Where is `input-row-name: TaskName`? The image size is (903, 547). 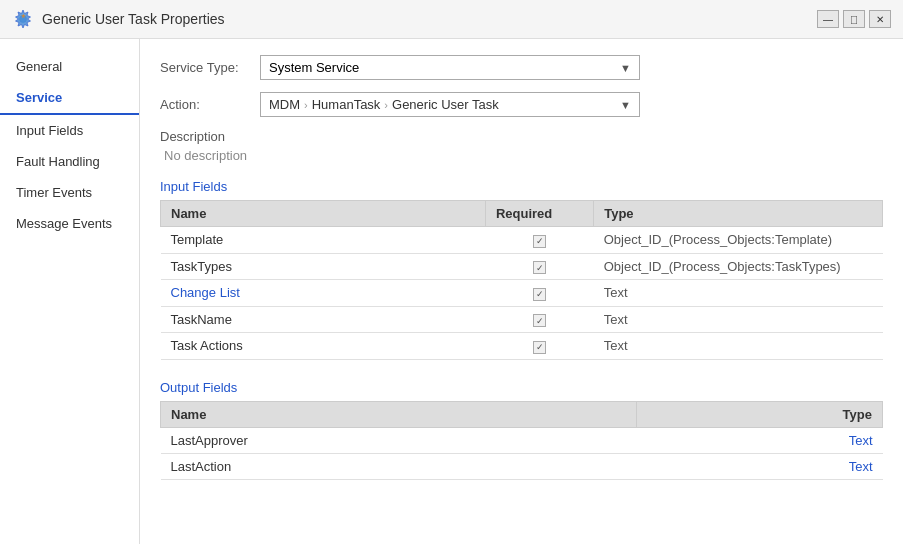
input-row-name: TaskName is located at coordinates (324, 320).